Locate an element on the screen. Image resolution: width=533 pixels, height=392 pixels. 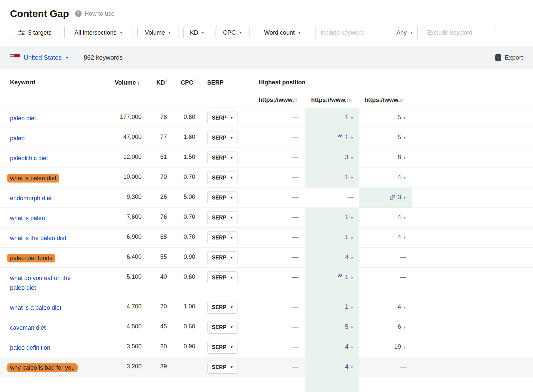
intersections-dropdown: All intersections ▼ is located at coordinates (99, 33).